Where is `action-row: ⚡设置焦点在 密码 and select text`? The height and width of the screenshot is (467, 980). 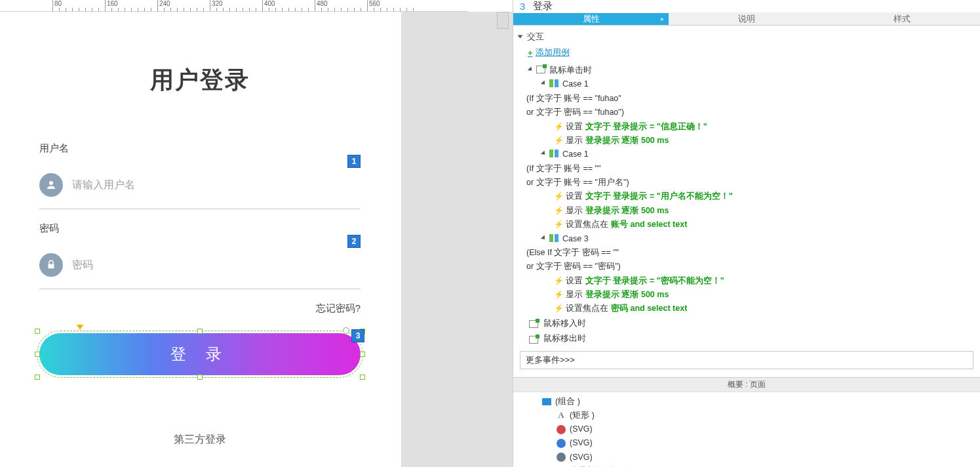 action-row: ⚡设置焦点在 密码 and select text is located at coordinates (748, 308).